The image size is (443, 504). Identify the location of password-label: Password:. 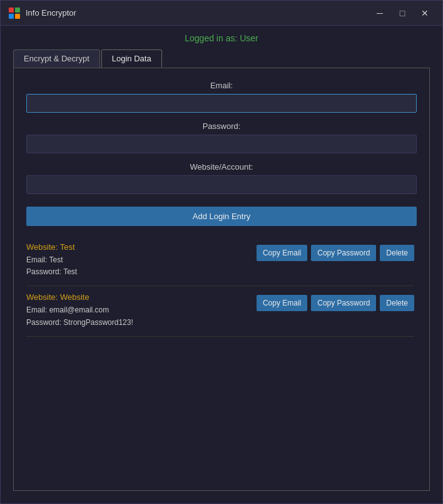
(222, 126).